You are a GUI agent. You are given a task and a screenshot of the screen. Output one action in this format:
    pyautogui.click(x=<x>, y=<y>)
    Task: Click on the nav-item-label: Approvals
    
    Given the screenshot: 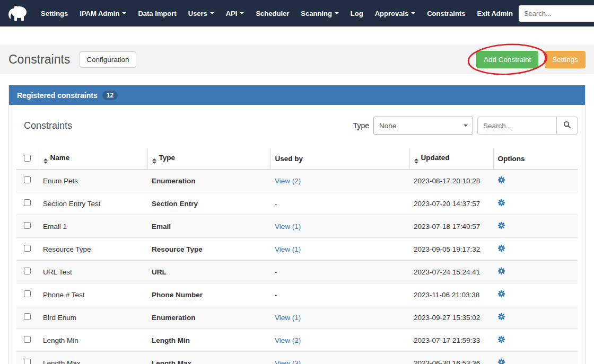 What is the action you would take?
    pyautogui.click(x=392, y=14)
    